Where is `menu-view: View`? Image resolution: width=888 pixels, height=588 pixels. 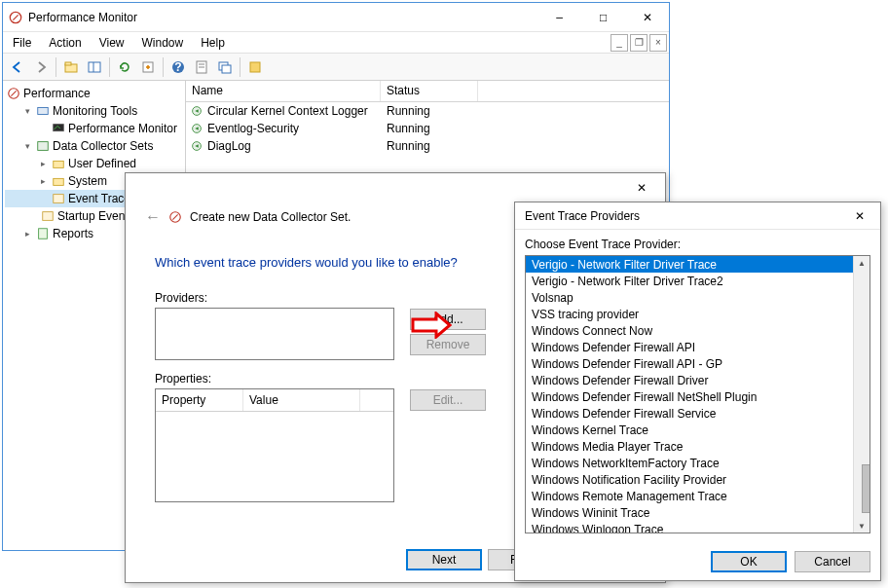 menu-view: View is located at coordinates (112, 43).